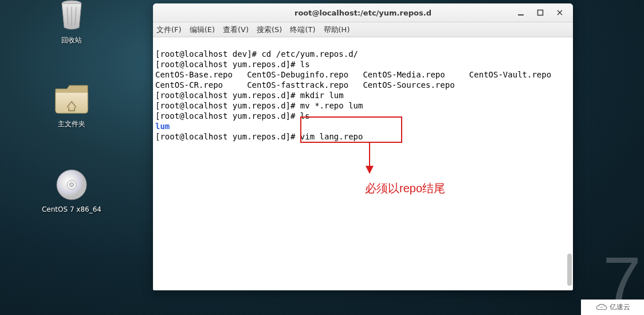 The image size is (644, 315). Describe the element at coordinates (620, 308) in the screenshot. I see `watermark-text: 亿速云` at that location.